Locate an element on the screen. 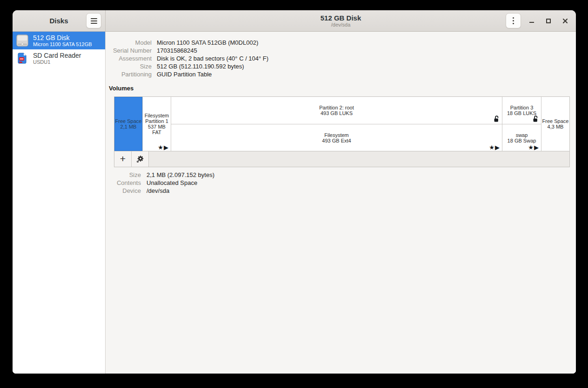  close-icon is located at coordinates (565, 21).